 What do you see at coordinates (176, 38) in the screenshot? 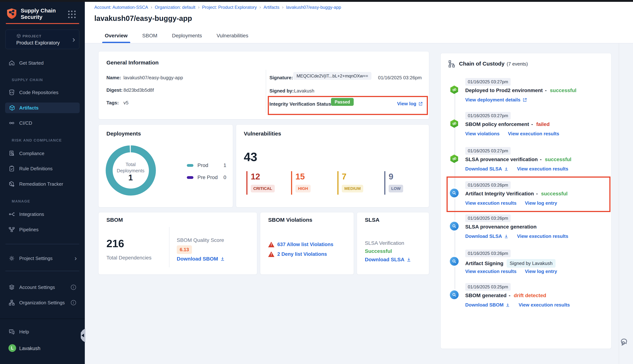
I see `tab-bar: Overview SBOM Deployments Vulnerabilitie…` at bounding box center [176, 38].